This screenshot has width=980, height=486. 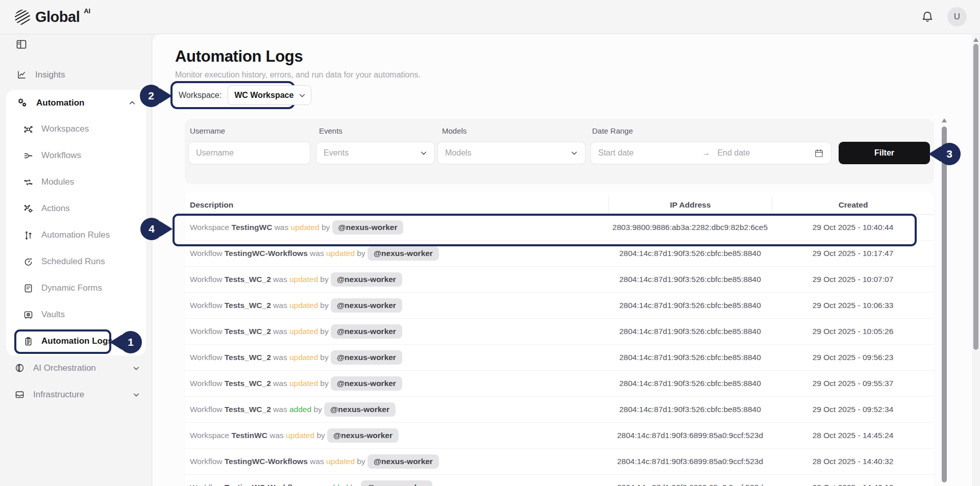 What do you see at coordinates (76, 262) in the screenshot?
I see `sidebar-item-scheduled-runs: Scheduled Runs` at bounding box center [76, 262].